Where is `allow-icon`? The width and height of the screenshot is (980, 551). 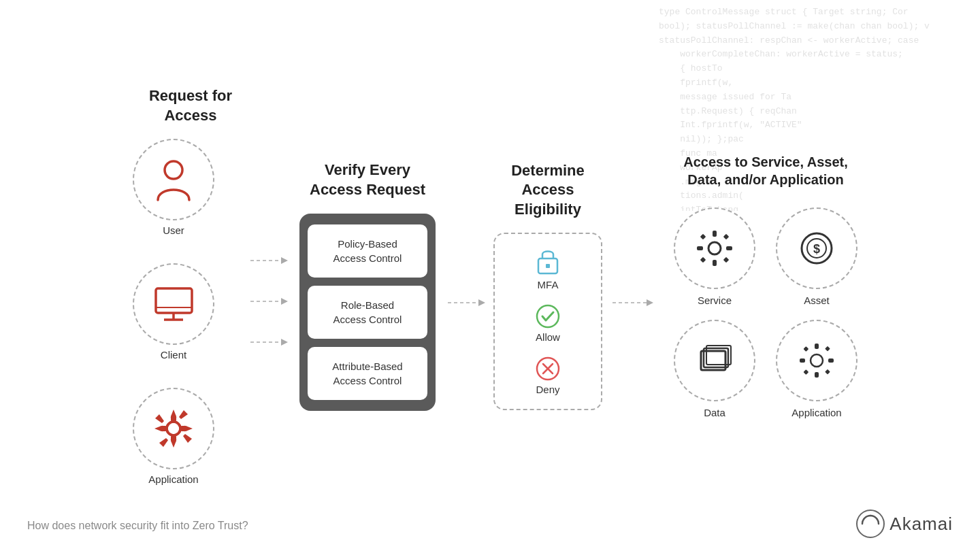
allow-icon is located at coordinates (548, 316).